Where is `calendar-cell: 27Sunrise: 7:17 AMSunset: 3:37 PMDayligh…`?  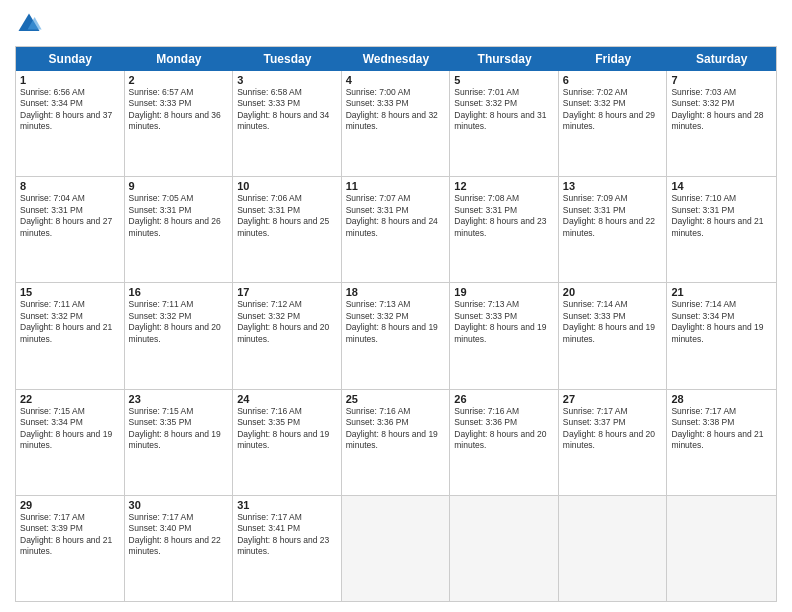 calendar-cell: 27Sunrise: 7:17 AMSunset: 3:37 PMDayligh… is located at coordinates (614, 442).